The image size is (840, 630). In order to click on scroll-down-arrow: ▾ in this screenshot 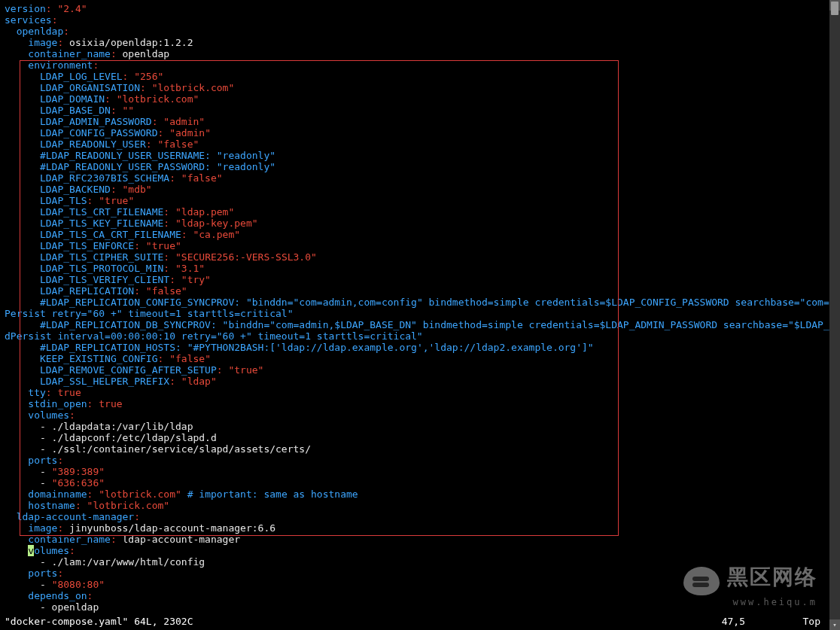, I will do `click(835, 625)`.